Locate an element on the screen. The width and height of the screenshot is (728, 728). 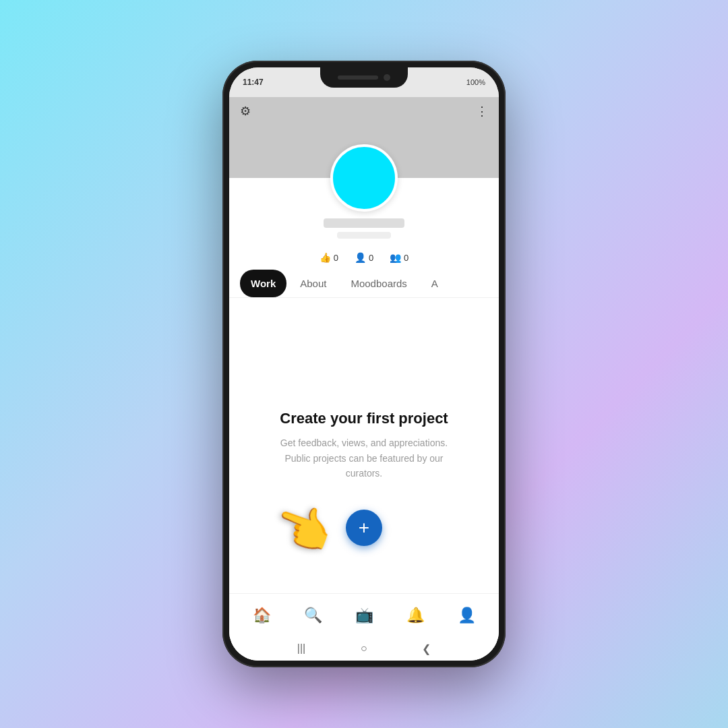
followers-icon: 👥 is located at coordinates (395, 257).